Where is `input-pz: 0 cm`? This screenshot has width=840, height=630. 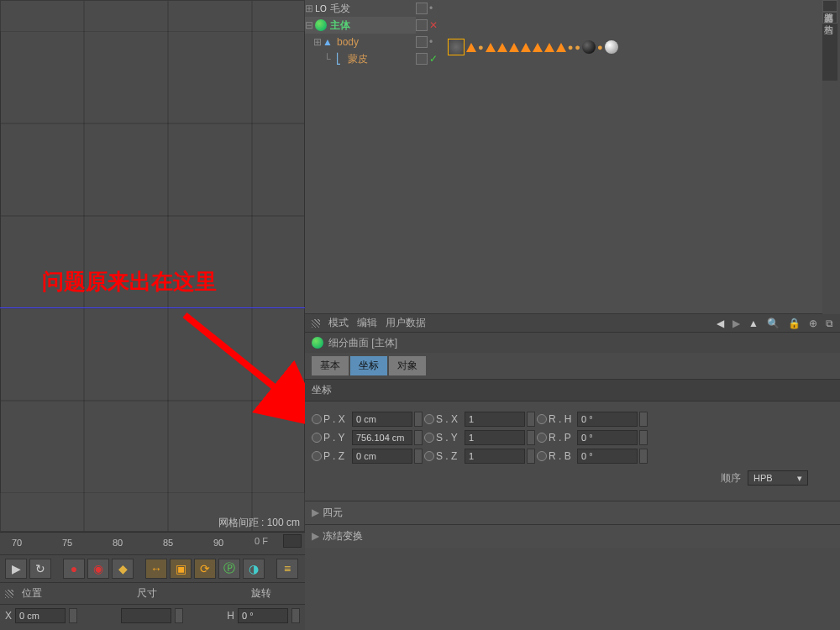 input-pz: 0 cm is located at coordinates (382, 456).